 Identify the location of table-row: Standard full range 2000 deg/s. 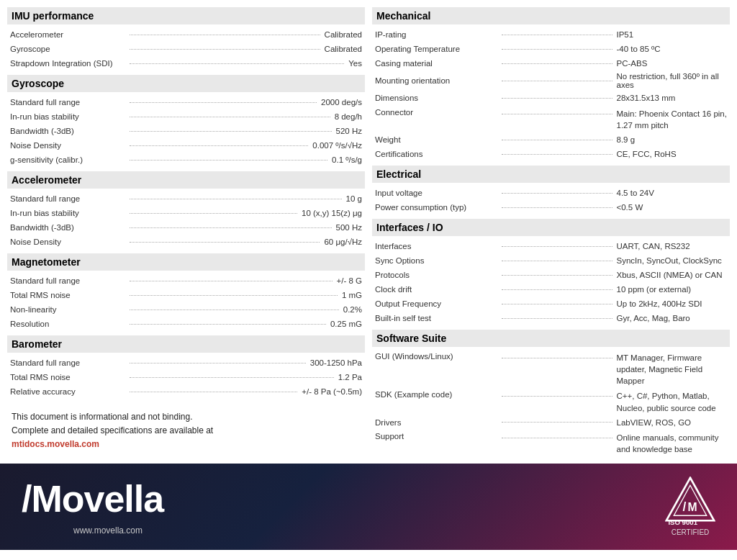
(186, 102).